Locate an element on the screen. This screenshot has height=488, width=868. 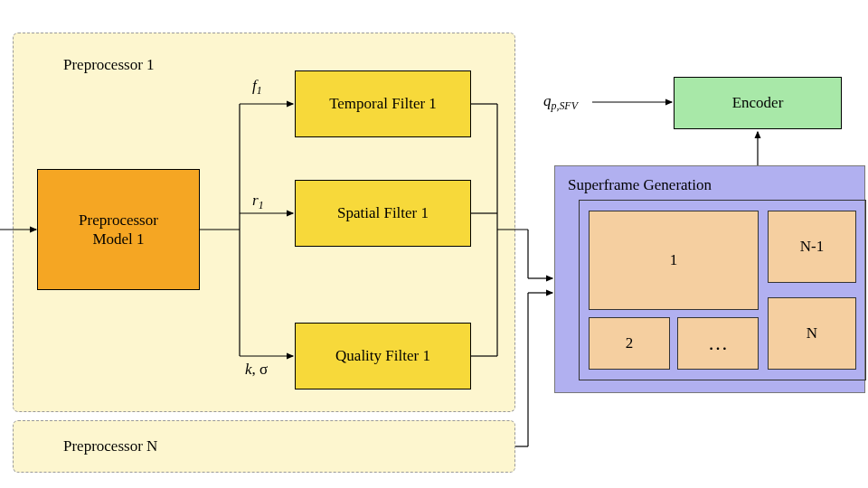
preprocessor-n-title: Preprocessor N is located at coordinates (110, 446).